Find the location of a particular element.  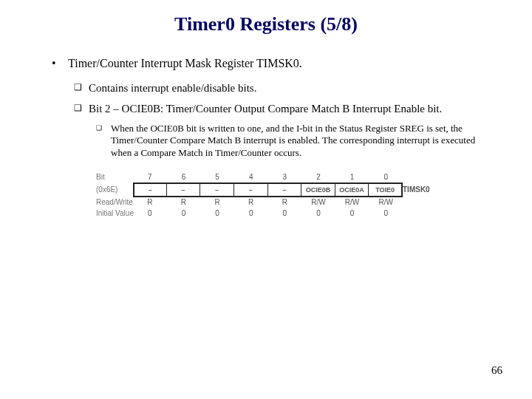

bullet-lvl3: When the OCIE0B bit is written to one, a… is located at coordinates (288, 140).